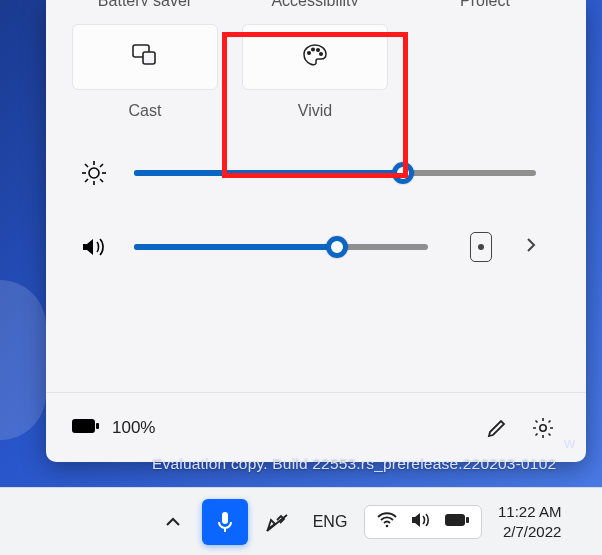 This screenshot has height=555, width=602. What do you see at coordinates (531, 247) in the screenshot?
I see `chevron-right-icon` at bounding box center [531, 247].